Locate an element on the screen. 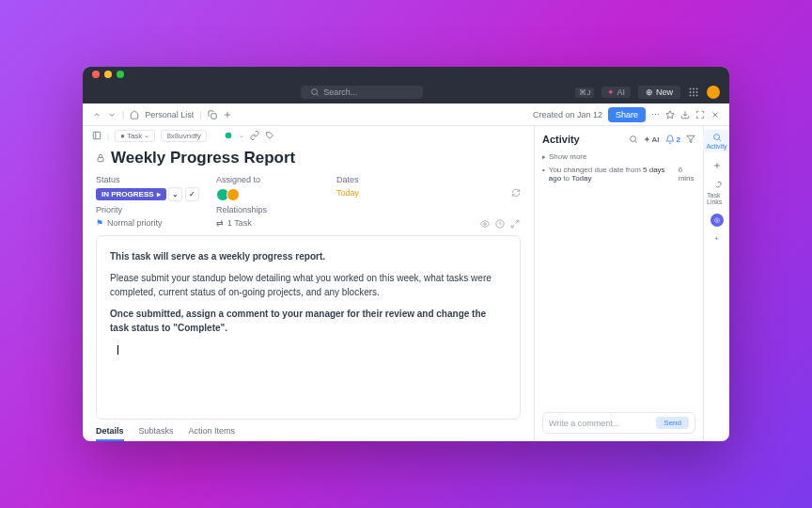 The image size is (812, 508). apps-icon is located at coordinates (694, 92).